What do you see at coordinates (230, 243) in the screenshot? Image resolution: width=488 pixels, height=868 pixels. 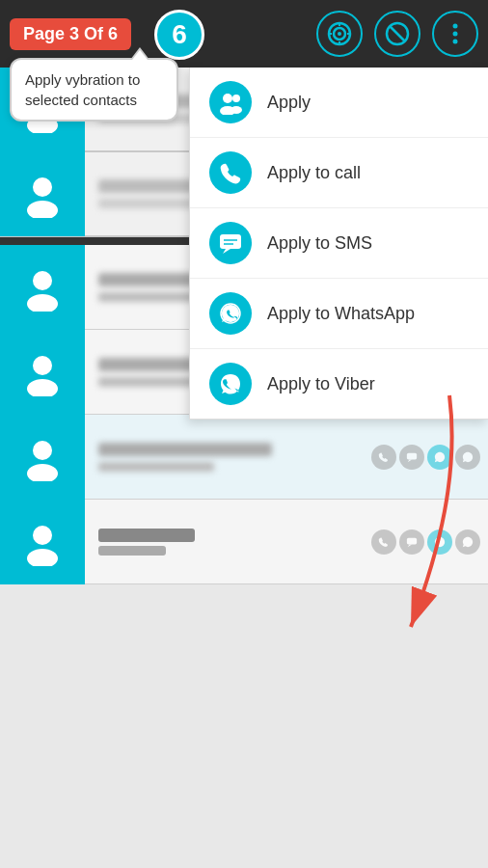 I see `sms-icon` at bounding box center [230, 243].